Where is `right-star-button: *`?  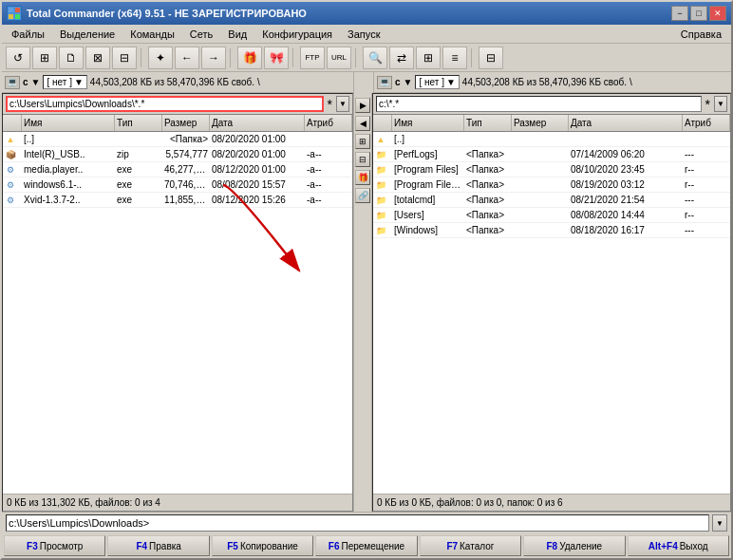
right-star-button: * is located at coordinates (708, 104).